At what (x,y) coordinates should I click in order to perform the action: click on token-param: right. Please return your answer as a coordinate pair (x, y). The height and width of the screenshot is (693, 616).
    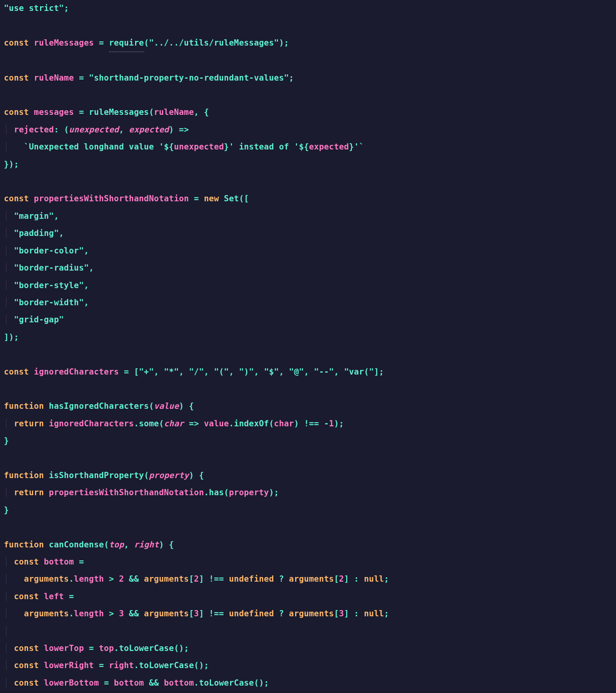
    Looking at the image, I should click on (146, 545).